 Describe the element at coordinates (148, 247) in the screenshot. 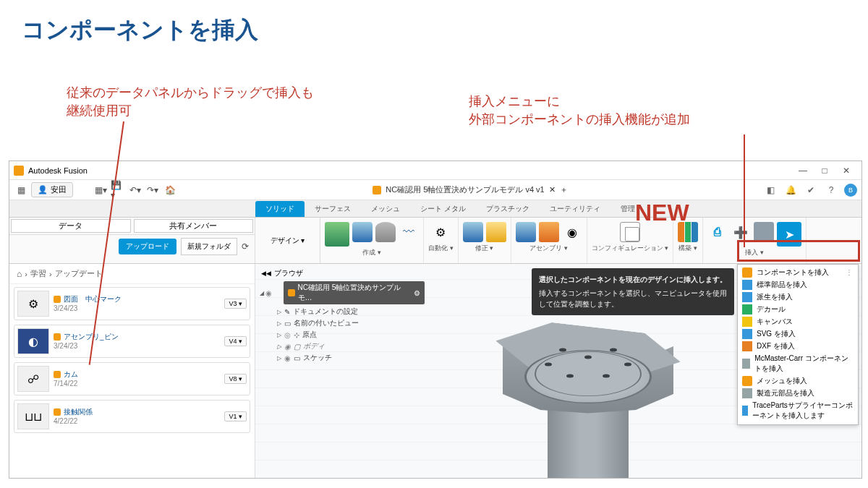

I see `upload-button: アップロード` at that location.